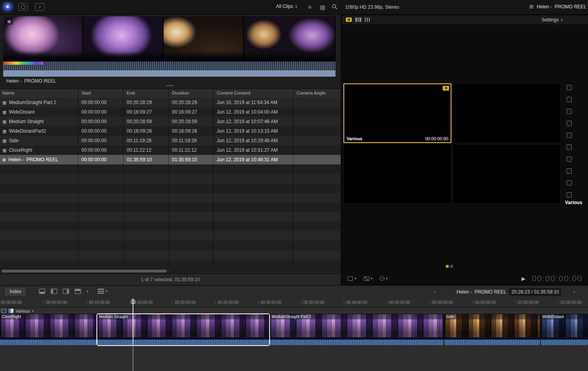 The width and height of the screenshot is (588, 371). I want to click on angle-page-indicator, so click(449, 266).